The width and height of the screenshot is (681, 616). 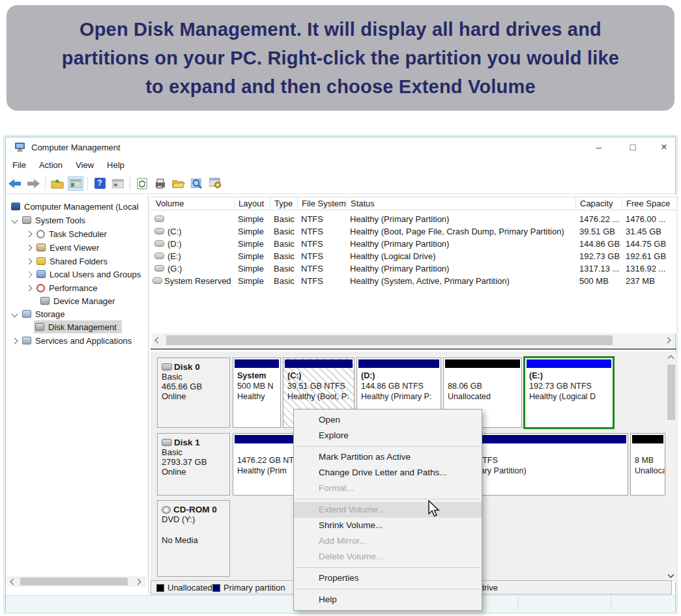 What do you see at coordinates (664, 147) in the screenshot?
I see `close-button: ×` at bounding box center [664, 147].